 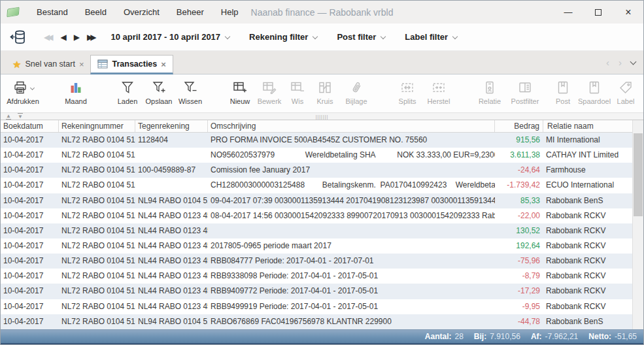 What do you see at coordinates (297, 88) in the screenshot?
I see `table-remove-icon` at bounding box center [297, 88].